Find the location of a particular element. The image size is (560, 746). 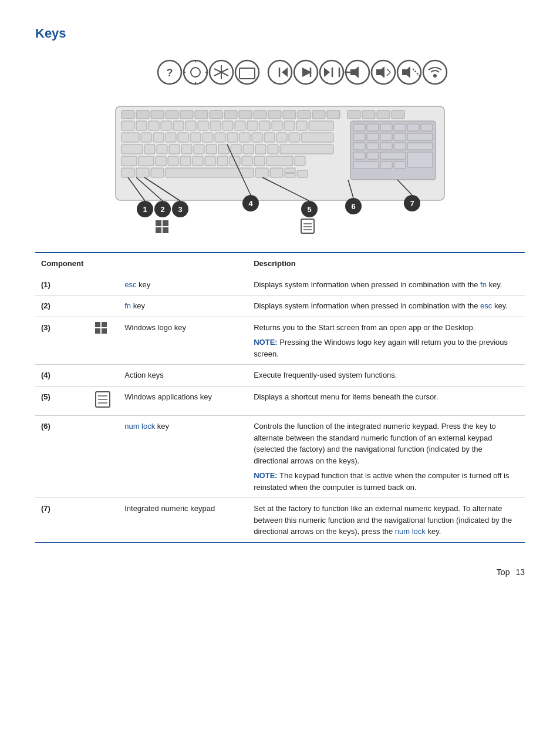

key-name-text: Windows logo key is located at coordinates (155, 328).